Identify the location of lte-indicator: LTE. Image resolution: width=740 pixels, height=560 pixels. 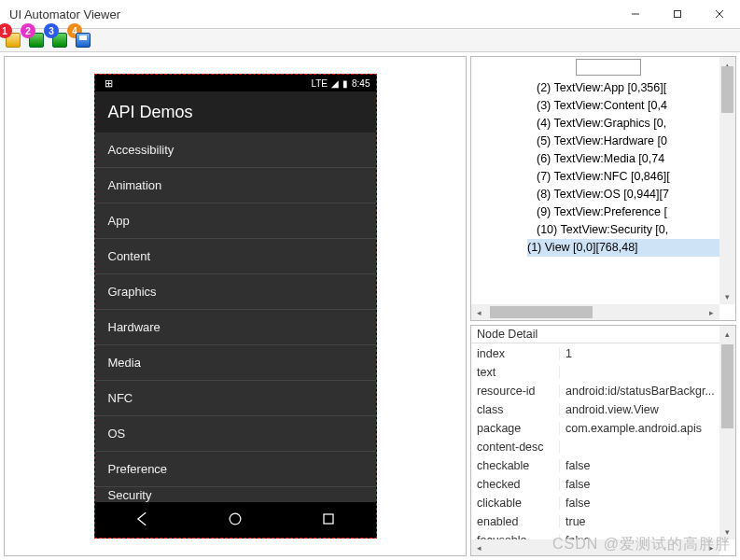
(319, 84).